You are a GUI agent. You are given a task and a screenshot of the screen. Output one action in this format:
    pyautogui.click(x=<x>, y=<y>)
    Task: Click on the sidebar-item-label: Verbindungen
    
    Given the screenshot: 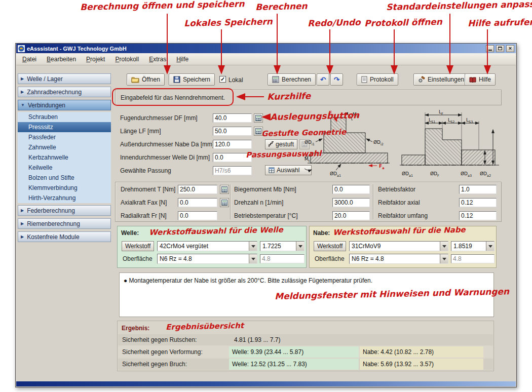 What is the action you would take?
    pyautogui.click(x=47, y=105)
    